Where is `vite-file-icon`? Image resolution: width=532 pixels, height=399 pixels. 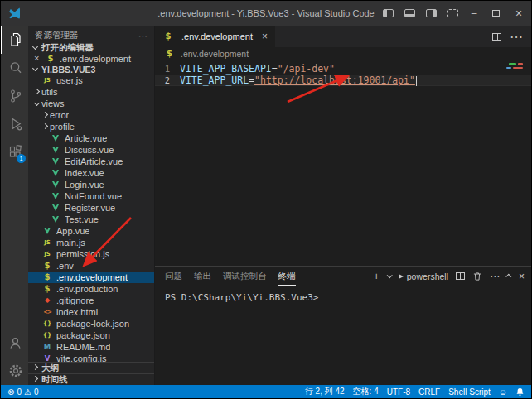
vite-file-icon is located at coordinates (47, 358).